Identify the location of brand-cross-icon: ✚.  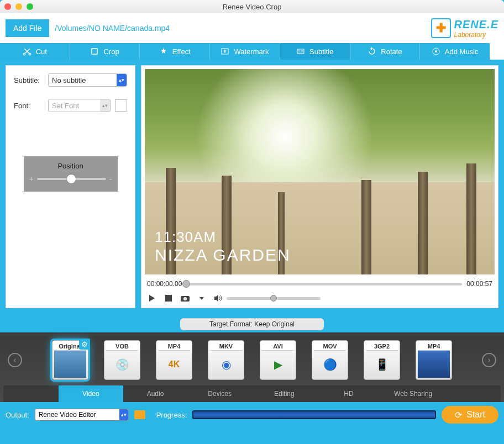
(441, 28).